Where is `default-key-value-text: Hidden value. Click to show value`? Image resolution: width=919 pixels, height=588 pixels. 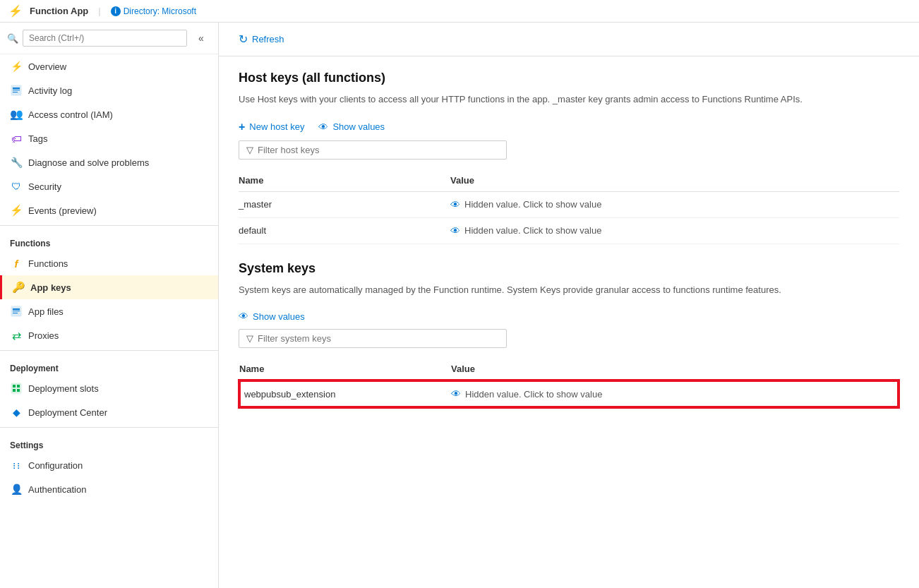
default-key-value-text: Hidden value. Click to show value is located at coordinates (533, 230).